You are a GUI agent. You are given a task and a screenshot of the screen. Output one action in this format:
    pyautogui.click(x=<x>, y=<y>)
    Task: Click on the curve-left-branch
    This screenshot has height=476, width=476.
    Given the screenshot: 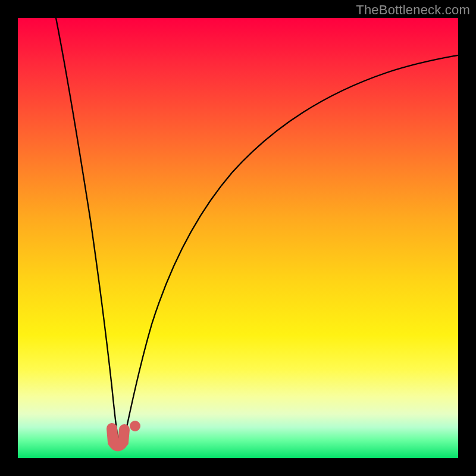 What is the action you would take?
    pyautogui.click(x=87, y=232)
    